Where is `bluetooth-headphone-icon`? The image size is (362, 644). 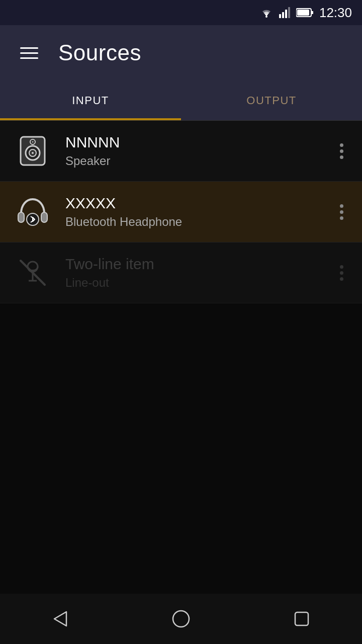
bluetooth-headphone-icon is located at coordinates (33, 212).